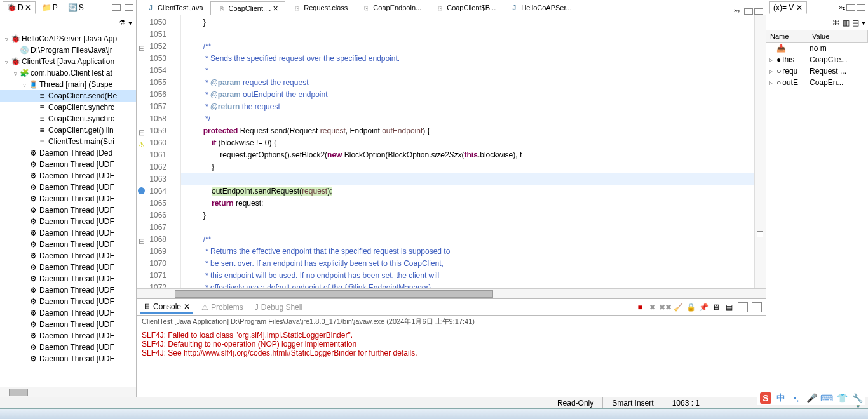 The height and width of the screenshot is (419, 868). Describe the element at coordinates (796, 398) in the screenshot. I see `punct-icon: •,` at that location.